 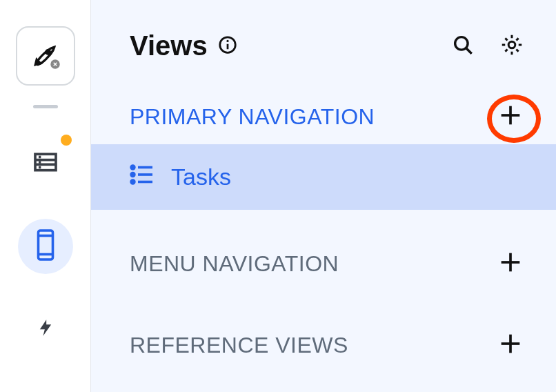 I want to click on info-icon, so click(x=228, y=46).